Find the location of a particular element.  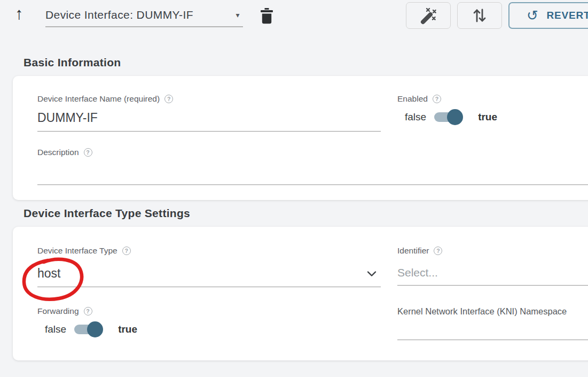

trash-icon is located at coordinates (267, 16).